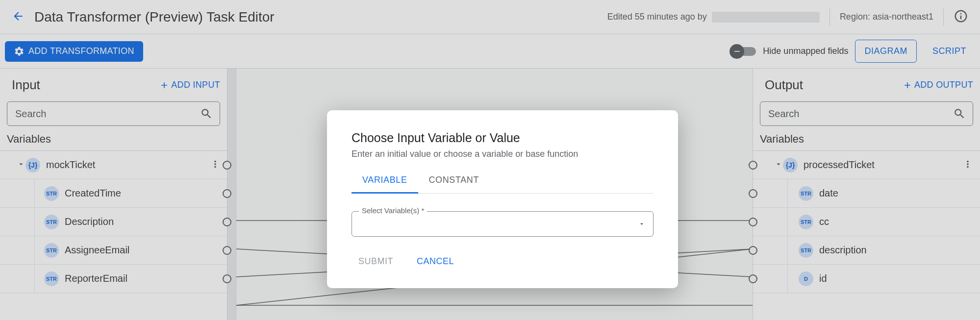 This screenshot has height=320, width=980. What do you see at coordinates (503, 138) in the screenshot?
I see `dialog-title: Choose Input Variable or Value` at bounding box center [503, 138].